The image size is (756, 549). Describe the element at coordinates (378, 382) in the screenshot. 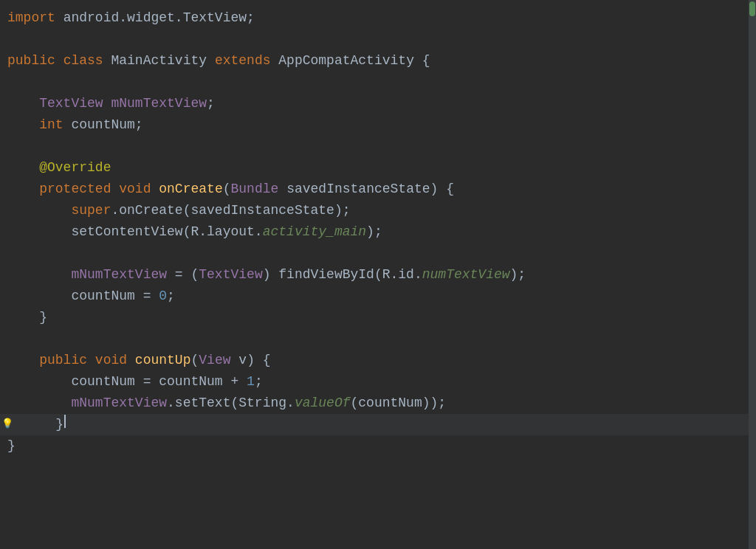

I see `code-line: countNum = countNum + 1;` at that location.